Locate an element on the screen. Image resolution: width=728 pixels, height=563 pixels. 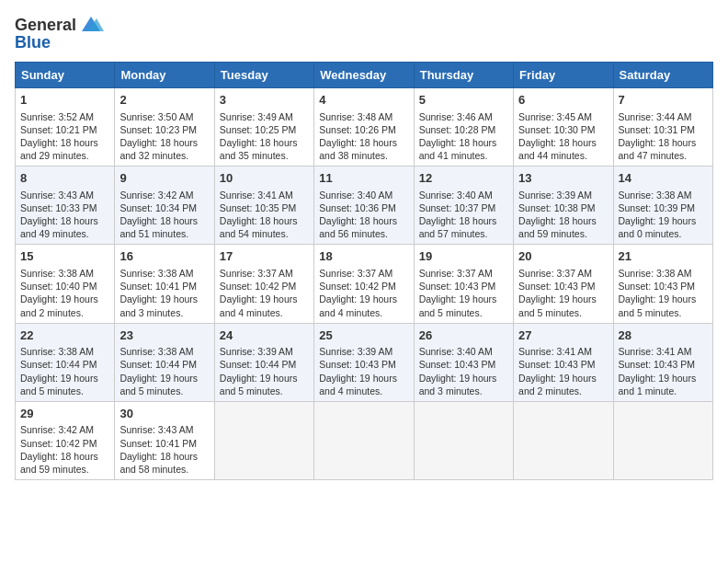
day-number: 10 is located at coordinates (265, 178).